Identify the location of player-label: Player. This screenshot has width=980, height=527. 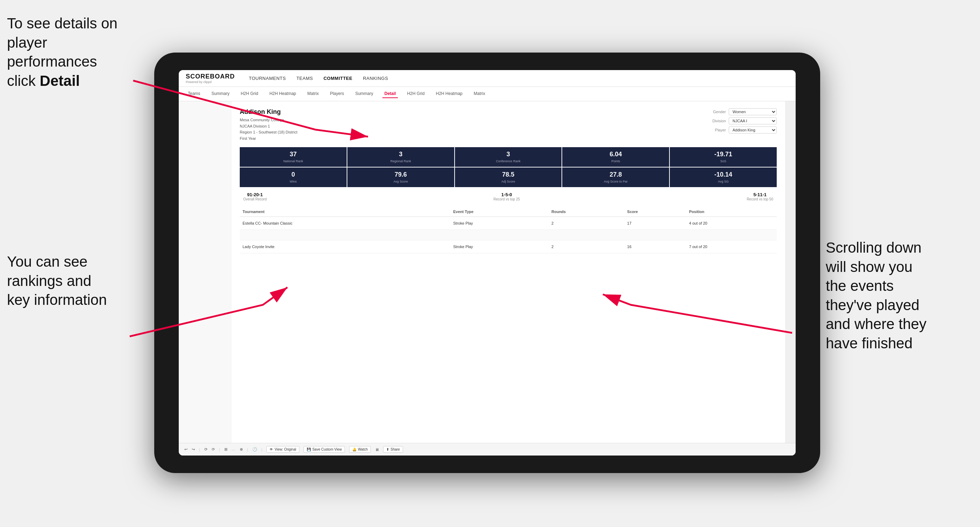
(716, 130).